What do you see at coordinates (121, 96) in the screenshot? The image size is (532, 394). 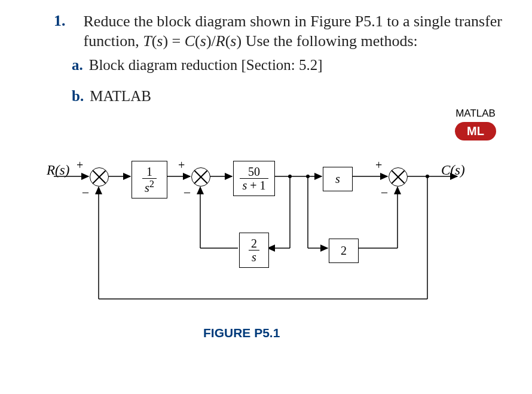 I see `item-text-b: MATLAB` at bounding box center [121, 96].